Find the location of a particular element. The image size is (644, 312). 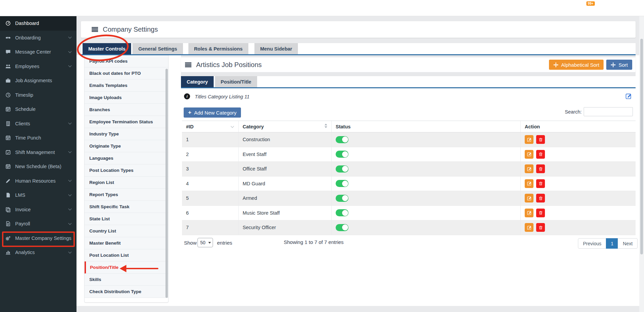

sidebar-item-onboarding: Onboarding is located at coordinates (38, 38).